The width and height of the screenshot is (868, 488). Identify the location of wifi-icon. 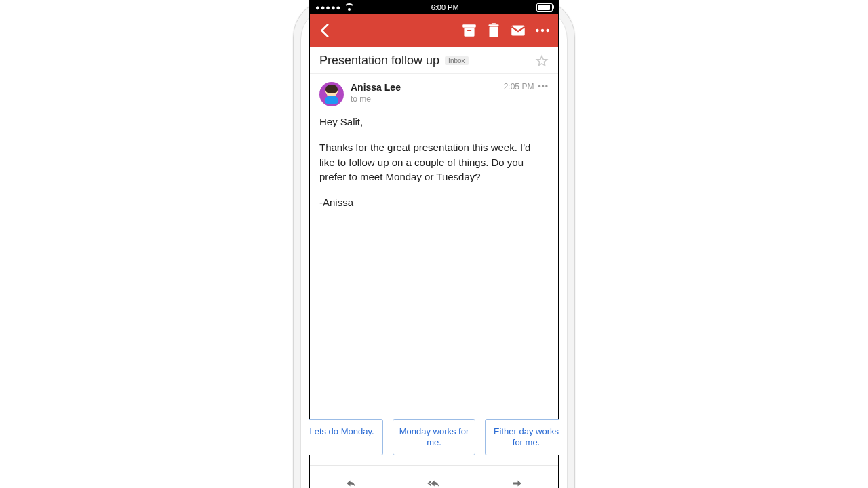
(349, 8).